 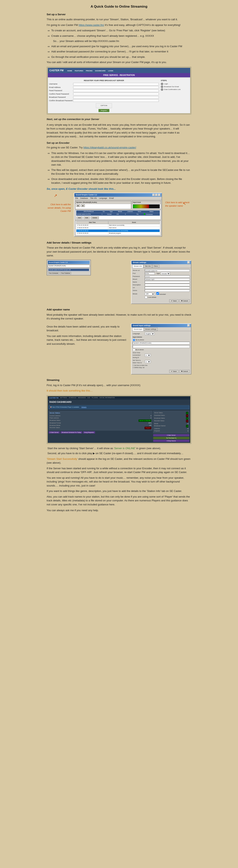 What do you see at coordinates (185, 301) in the screenshot?
I see `settings-cancel-btn: ✖ Cancel` at bounding box center [185, 301].